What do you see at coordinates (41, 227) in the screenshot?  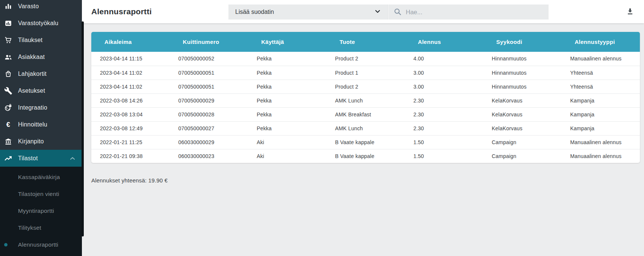 I see `sidebar-subitem-tilitykset: Tilitykset` at bounding box center [41, 227].